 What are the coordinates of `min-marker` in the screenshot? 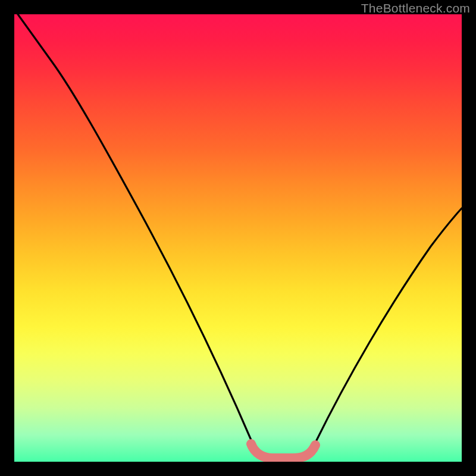 It's located at (283, 451).